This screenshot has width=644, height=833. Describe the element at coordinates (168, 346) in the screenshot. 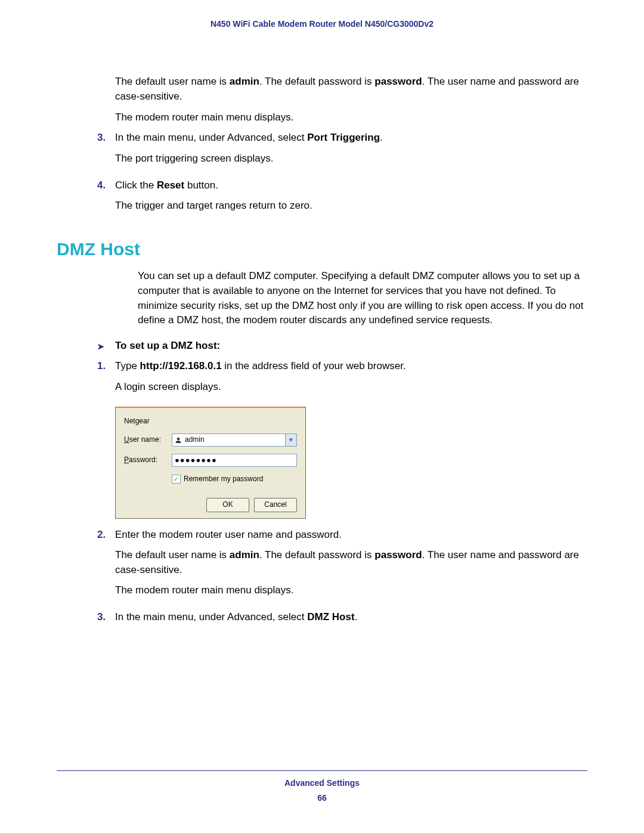

I see `task-text: To set up a DMZ host:` at that location.